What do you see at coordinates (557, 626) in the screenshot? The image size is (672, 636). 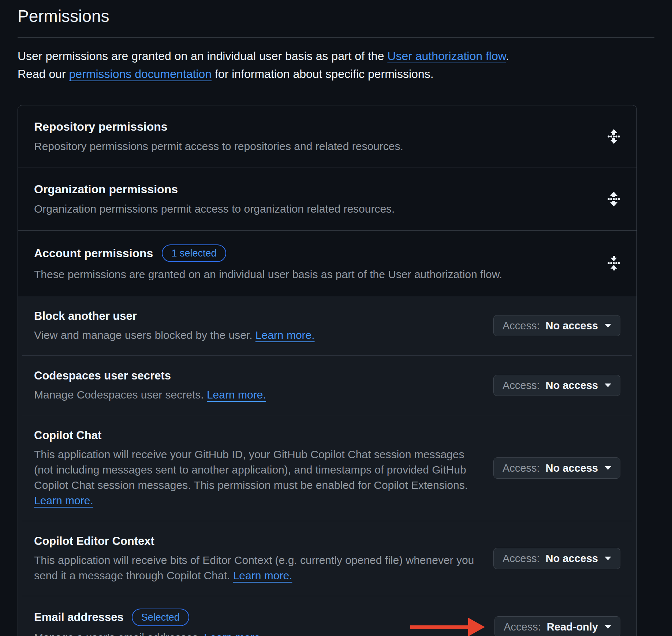 I see `access-dropdown: Access: Read-only` at bounding box center [557, 626].